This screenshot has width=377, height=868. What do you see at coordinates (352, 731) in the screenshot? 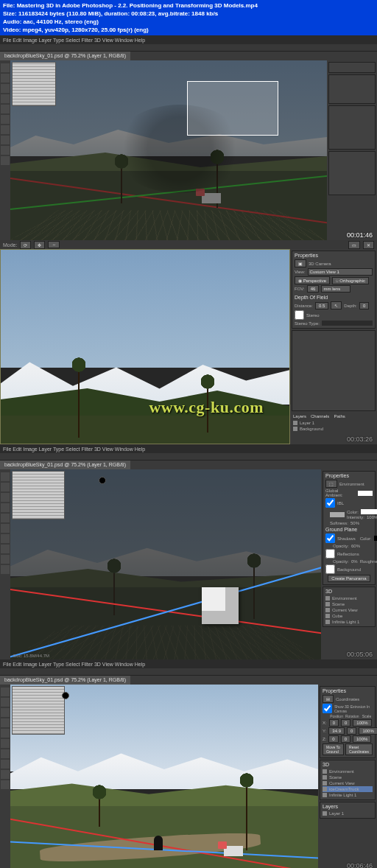
I see `rot-y-field: 0` at bounding box center [352, 731].